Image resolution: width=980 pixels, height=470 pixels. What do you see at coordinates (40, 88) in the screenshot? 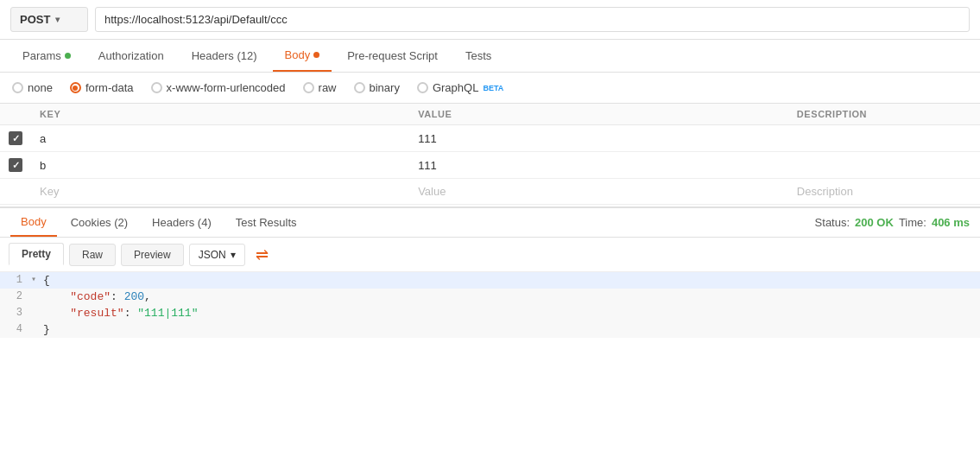
I see `radio-none-label: none` at bounding box center [40, 88].